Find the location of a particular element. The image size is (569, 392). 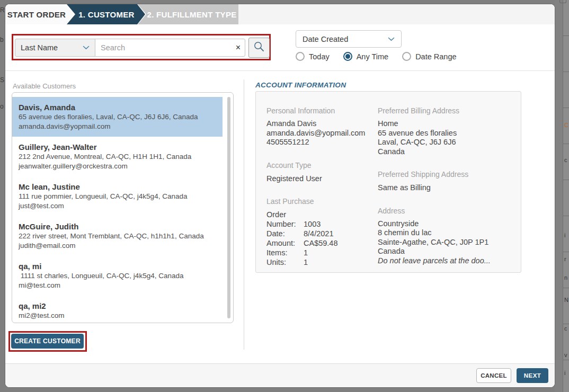

date-filter-radios: Today Any Time Date Range is located at coordinates (376, 56).